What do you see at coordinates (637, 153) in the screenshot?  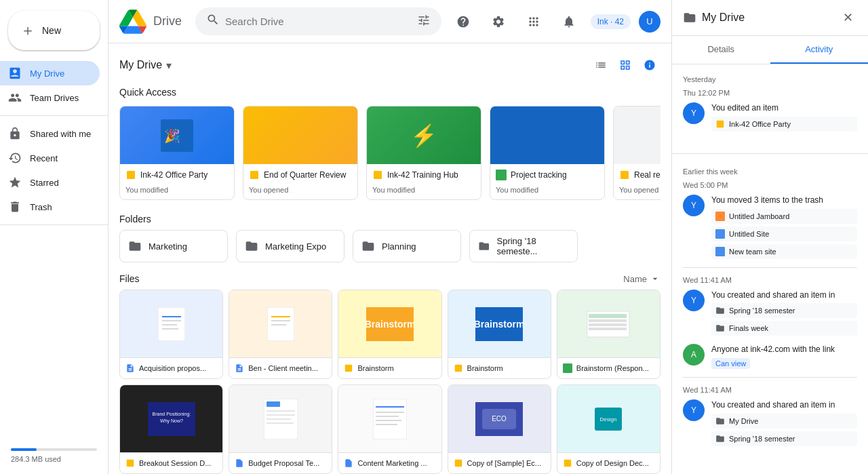 I see `quick-card-real-time: Real real time You opened` at bounding box center [637, 153].